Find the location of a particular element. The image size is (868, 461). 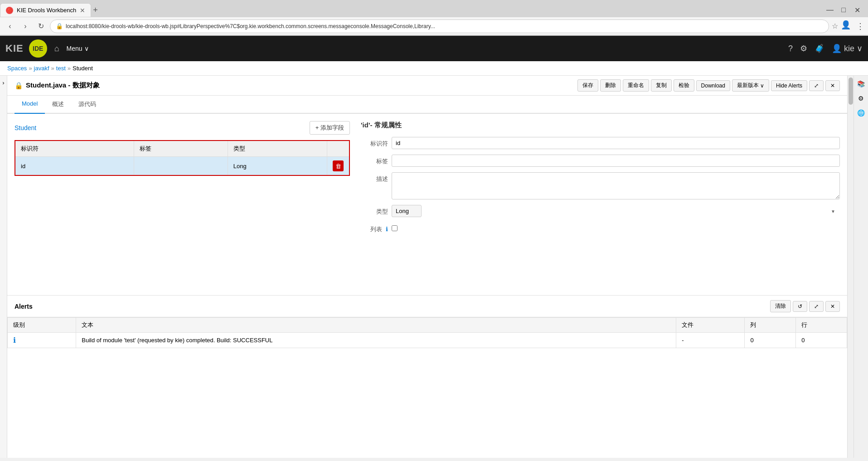

tab-model: Model is located at coordinates (30, 105).